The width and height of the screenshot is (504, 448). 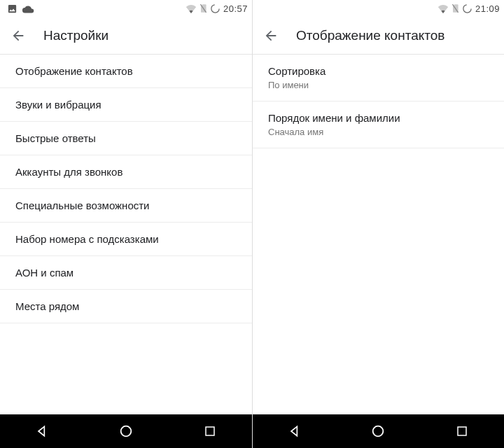 I want to click on status-clock: 20:57, so click(x=235, y=8).